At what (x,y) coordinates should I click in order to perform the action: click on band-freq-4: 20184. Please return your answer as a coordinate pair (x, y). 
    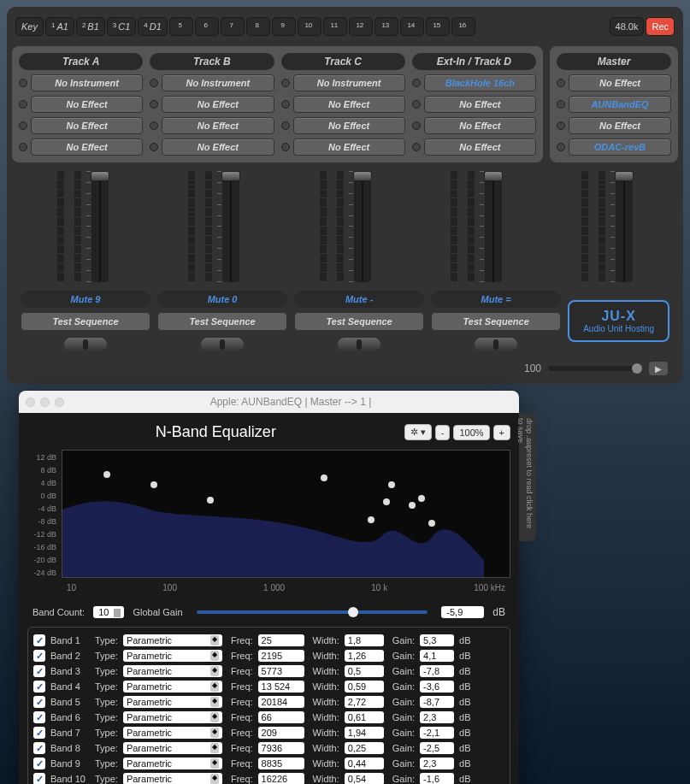
    Looking at the image, I should click on (281, 702).